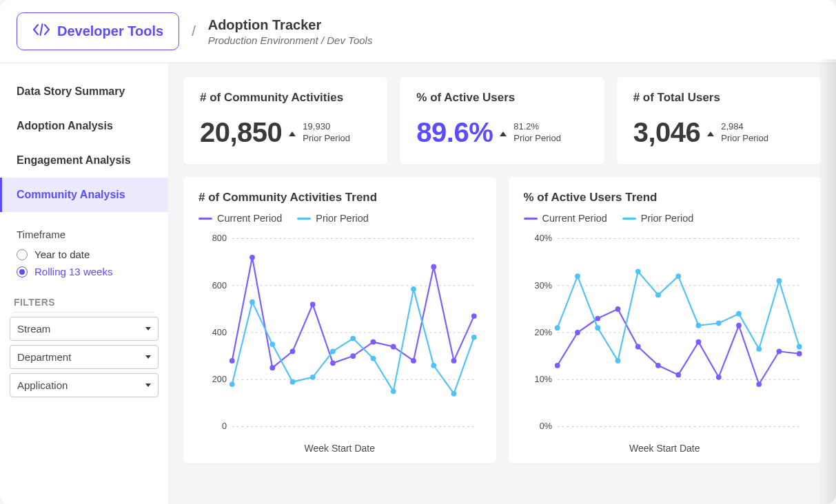  Describe the element at coordinates (84, 271) in the screenshot. I see `timeframe-option: Rolling 13 weeks` at that location.